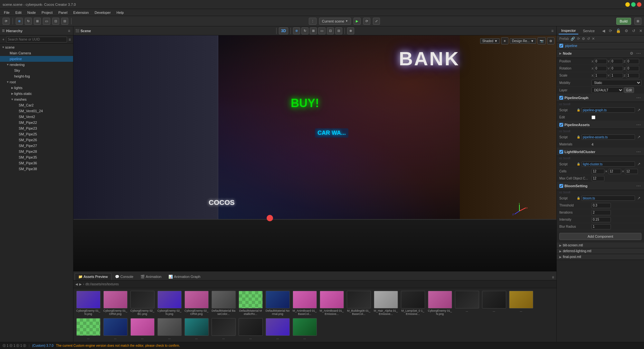 This screenshot has height=349, width=644. What do you see at coordinates (561, 186) in the screenshot?
I see `bloom-checkbox` at bounding box center [561, 186].